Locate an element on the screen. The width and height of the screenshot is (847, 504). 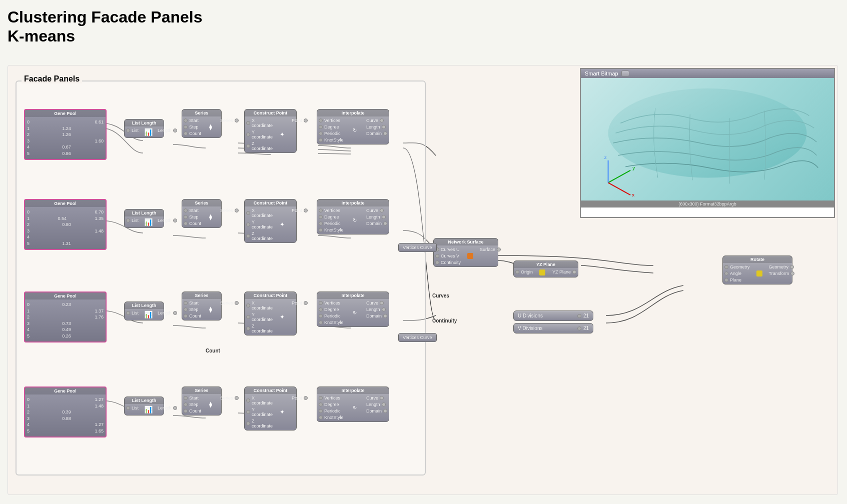
list-length-2: List Length List 📊 Length is located at coordinates (144, 218).